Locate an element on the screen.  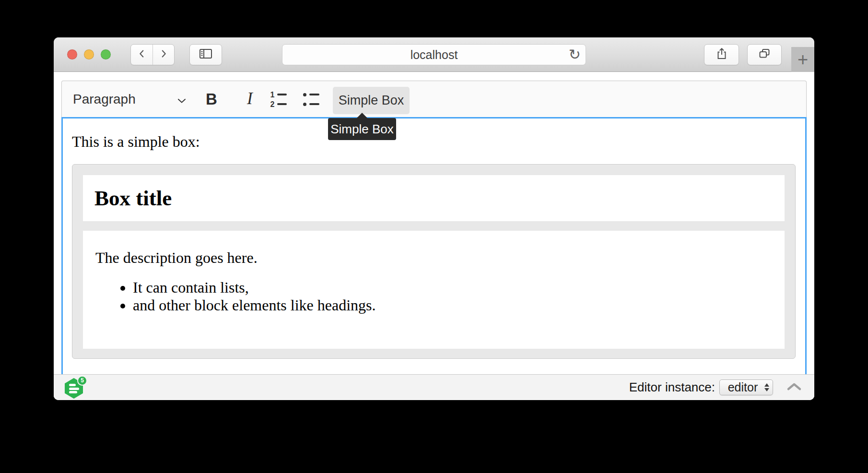
numbered-list-button: 1 2 is located at coordinates (278, 99).